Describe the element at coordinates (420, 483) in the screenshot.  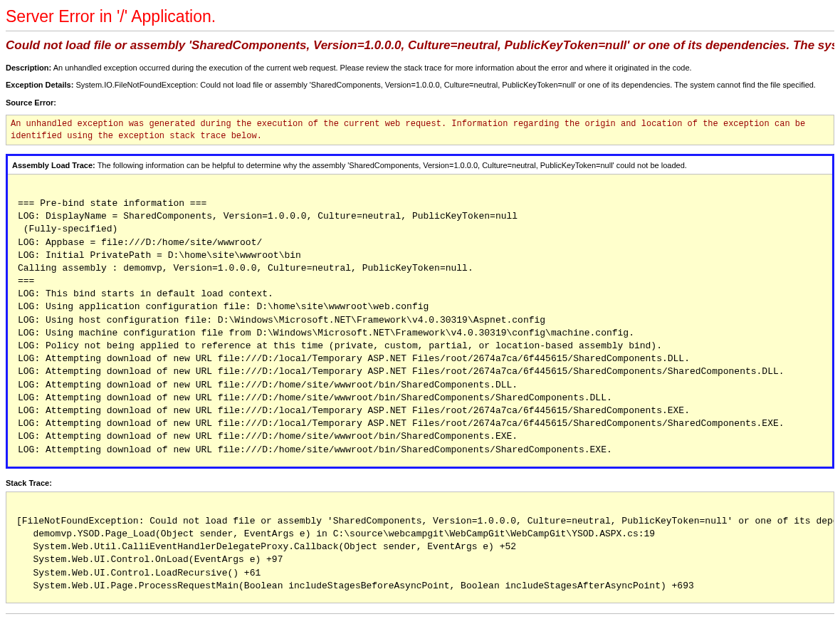
I see `stack-trace-label: Stack Trace:` at that location.